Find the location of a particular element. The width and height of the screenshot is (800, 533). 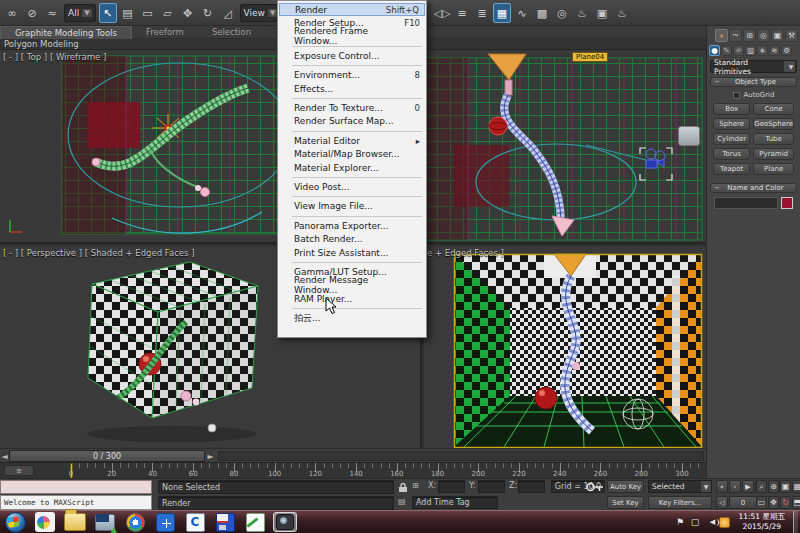

category-space-warps-icon: ≋ is located at coordinates (774, 50).